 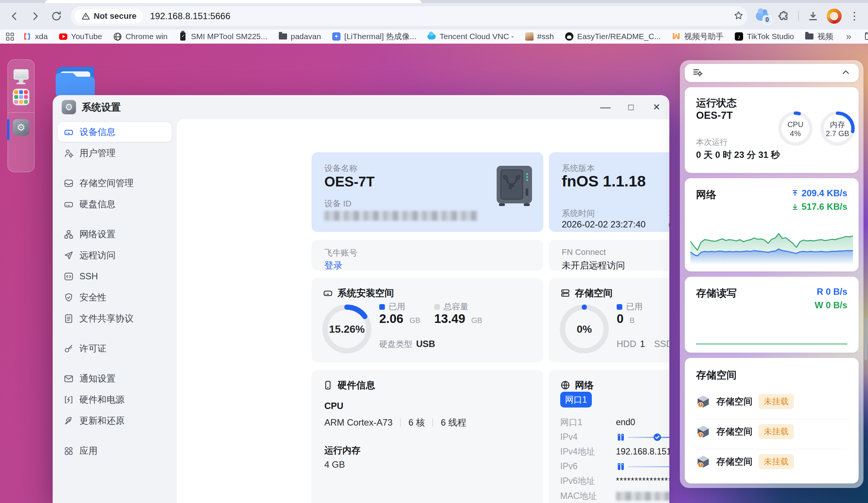 What do you see at coordinates (643, 437) in the screenshot?
I see `ipv4-topology` at bounding box center [643, 437].